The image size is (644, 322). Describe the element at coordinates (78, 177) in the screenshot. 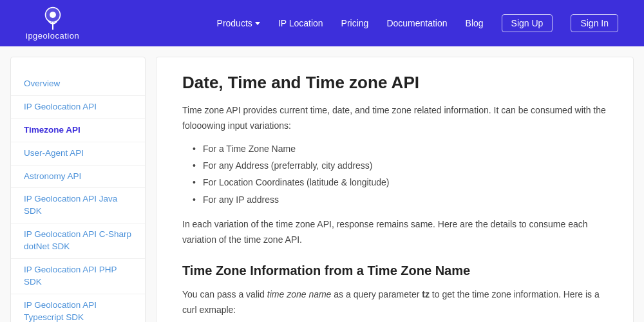

I see `sidebar-item-astronomy-api: Astronomy API` at that location.